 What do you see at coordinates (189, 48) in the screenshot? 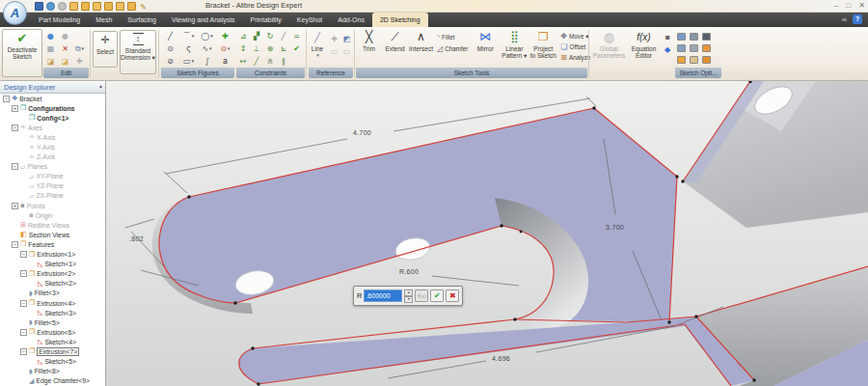
I see `spline-icon: ς` at bounding box center [189, 48].